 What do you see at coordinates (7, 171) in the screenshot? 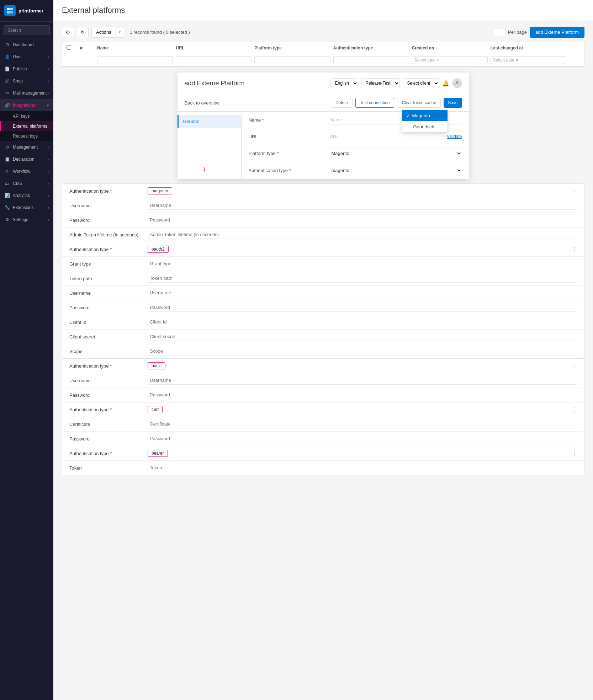
I see `workflow-icon: ⟳` at bounding box center [7, 171].